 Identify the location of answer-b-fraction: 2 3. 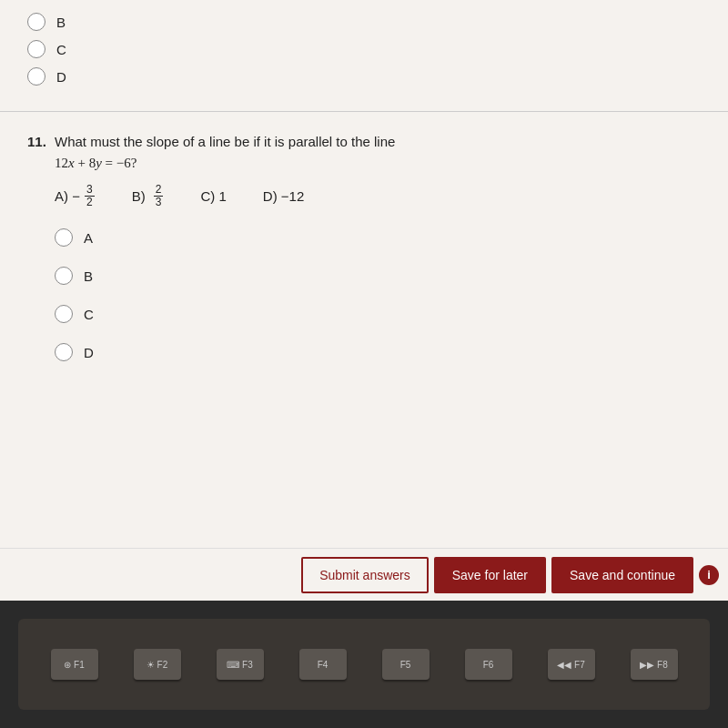
(158, 197).